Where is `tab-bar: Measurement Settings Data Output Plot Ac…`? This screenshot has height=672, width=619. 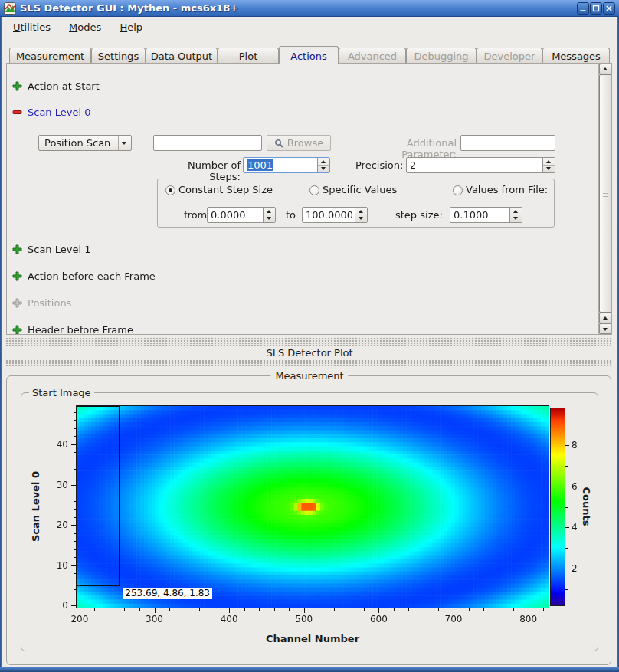 tab-bar: Measurement Settings Data Output Plot Ac… is located at coordinates (310, 55).